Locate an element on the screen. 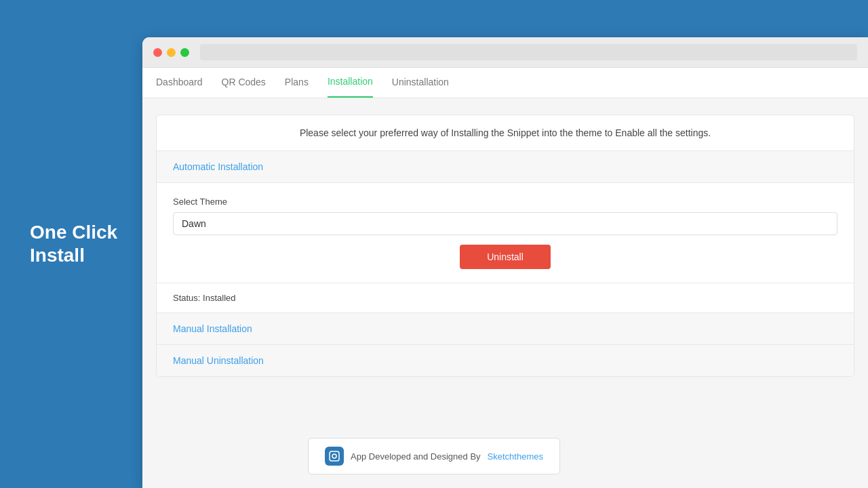  description-bar: Please select your preferred way of Inst… is located at coordinates (505, 133).